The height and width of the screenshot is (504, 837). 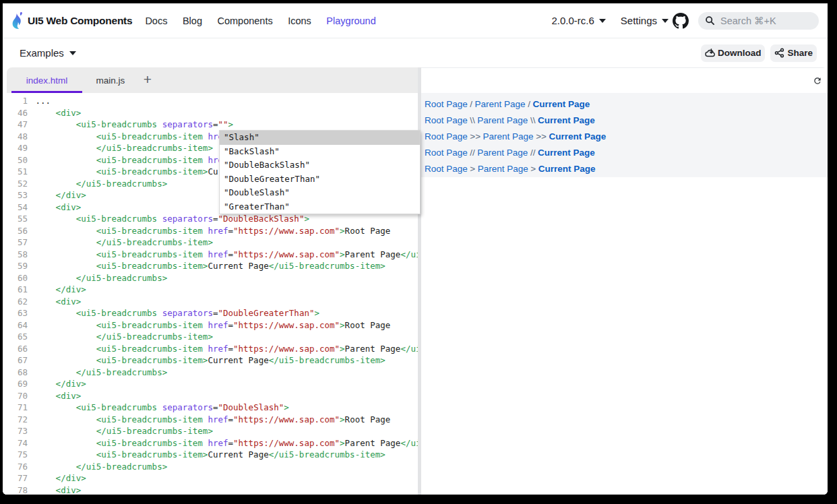 I want to click on line-content: <ui5-breadcrumbs separators="DoubleBackS…, so click(x=168, y=219).